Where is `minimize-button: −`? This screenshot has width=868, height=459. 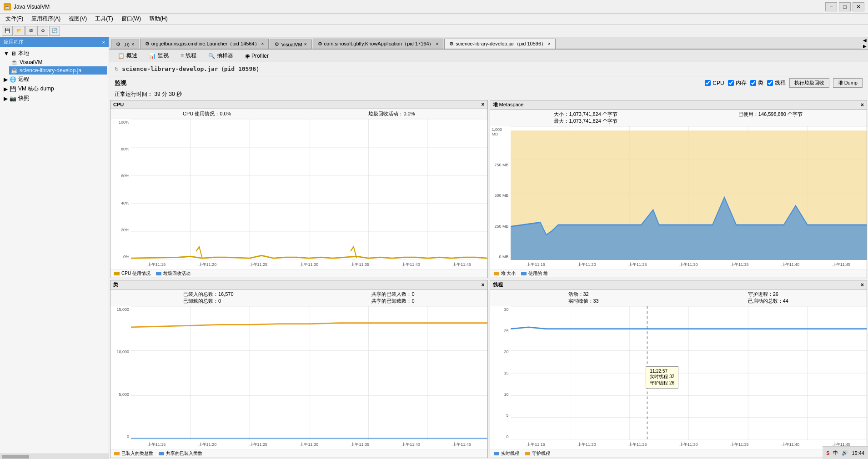 minimize-button: − is located at coordinates (831, 7).